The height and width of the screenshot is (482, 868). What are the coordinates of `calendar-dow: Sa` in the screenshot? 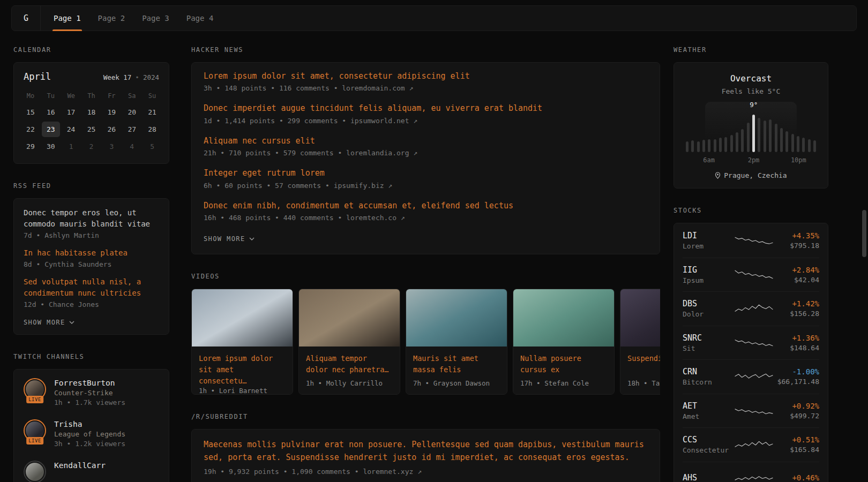 It's located at (132, 96).